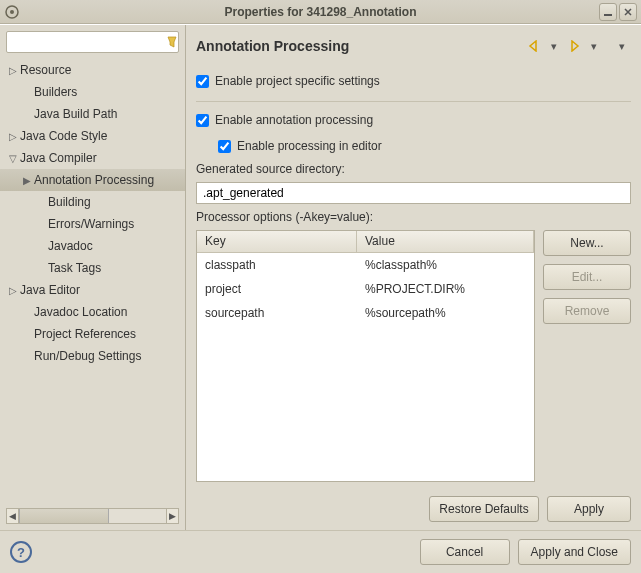 The image size is (641, 573). What do you see at coordinates (92, 224) in the screenshot?
I see `tree-item: Errors/Warnings` at bounding box center [92, 224].